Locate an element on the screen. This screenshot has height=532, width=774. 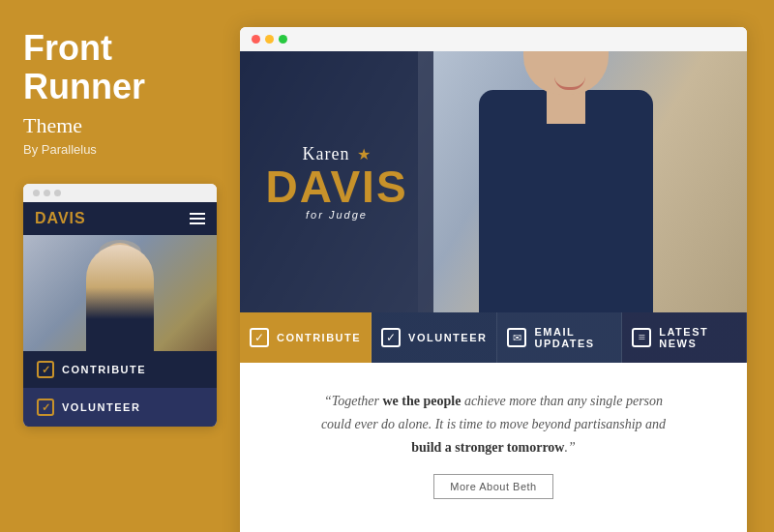
volunteer-check-icon is located at coordinates (391, 338).